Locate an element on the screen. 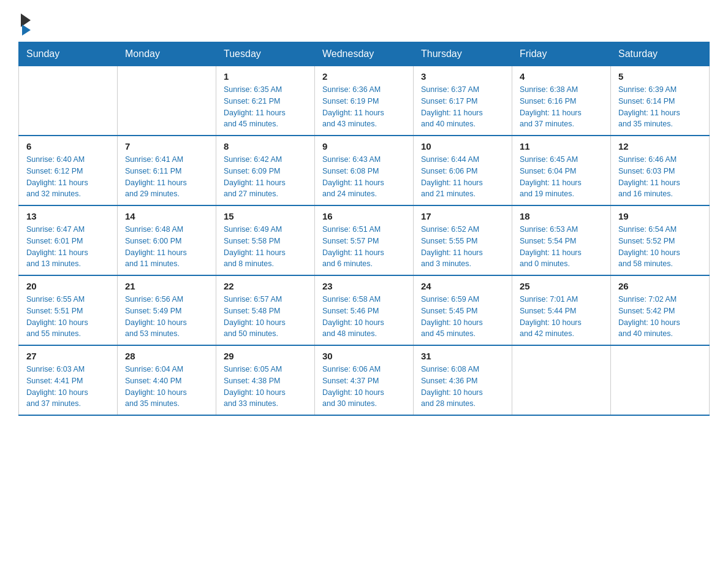 The height and width of the screenshot is (563, 728). day-number: 1 is located at coordinates (265, 76).